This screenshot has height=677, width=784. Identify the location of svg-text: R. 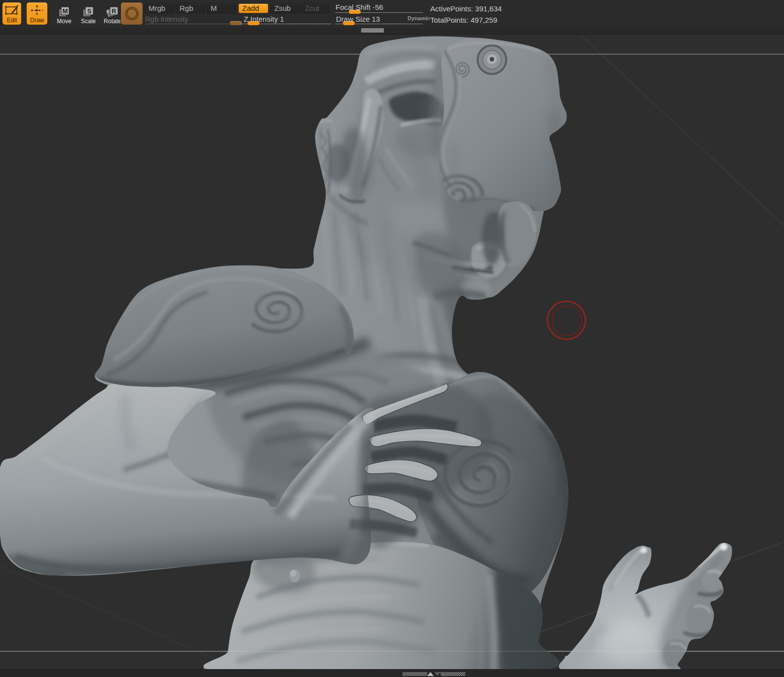
(114, 11).